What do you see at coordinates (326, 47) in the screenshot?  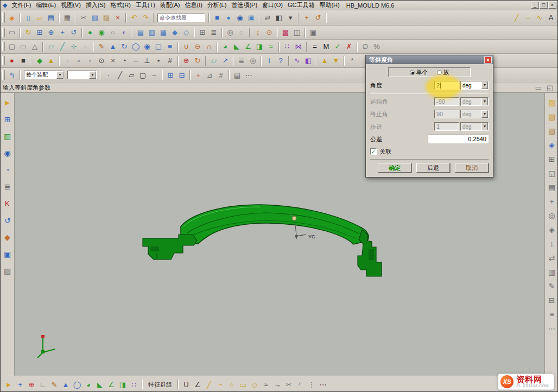 I see `macro-icon: M` at bounding box center [326, 47].